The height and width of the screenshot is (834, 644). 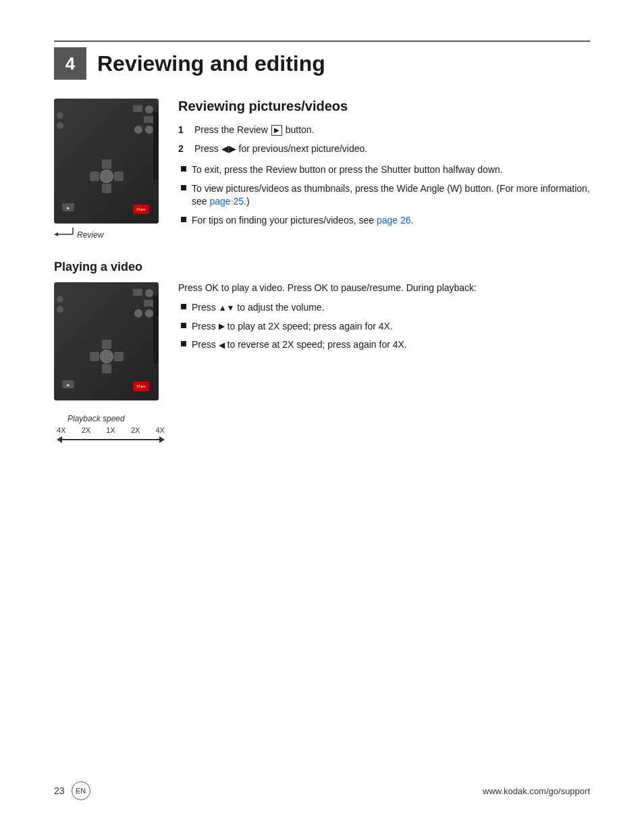 What do you see at coordinates (68, 207) in the screenshot?
I see `review-button-indicator: ▶` at bounding box center [68, 207].